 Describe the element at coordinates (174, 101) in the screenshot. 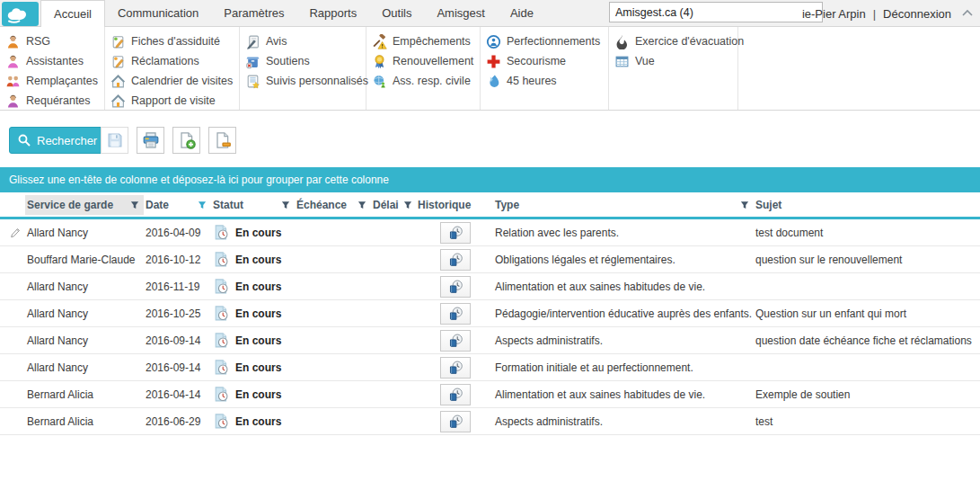

I see `ribbon-item-rapport-de-visite: Rapport de visite` at that location.